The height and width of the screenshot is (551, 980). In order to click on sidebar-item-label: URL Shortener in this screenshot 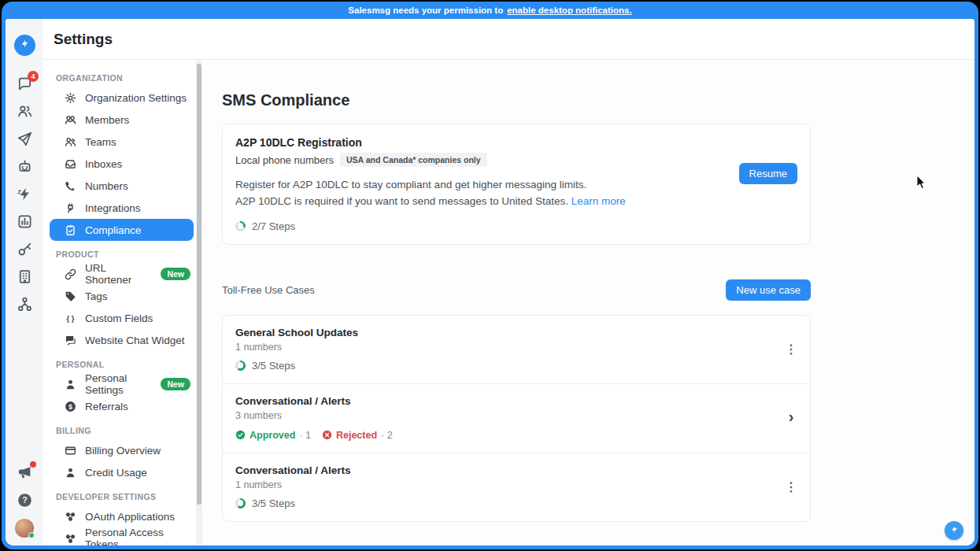, I will do `click(118, 274)`.